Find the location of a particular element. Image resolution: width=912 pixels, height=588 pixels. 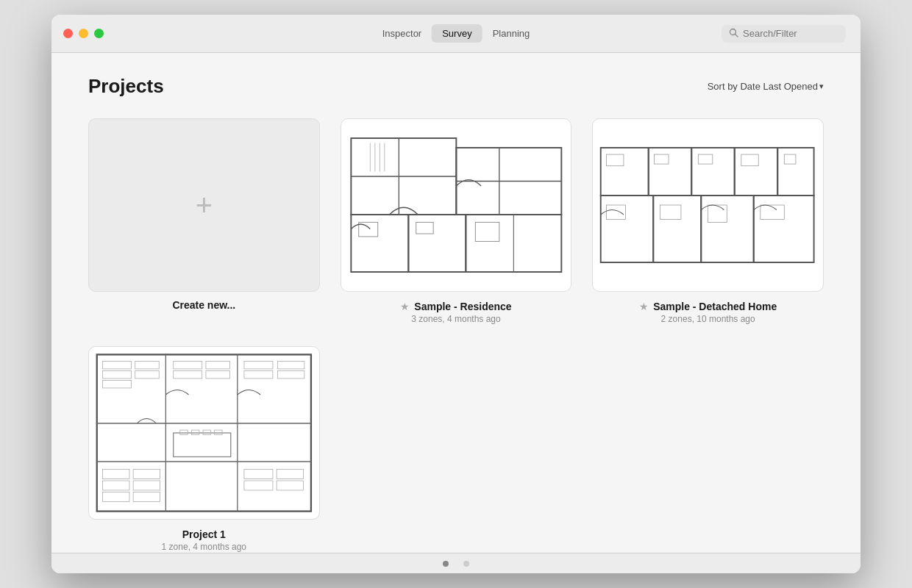

tab-inspector: Inspector is located at coordinates (402, 34).